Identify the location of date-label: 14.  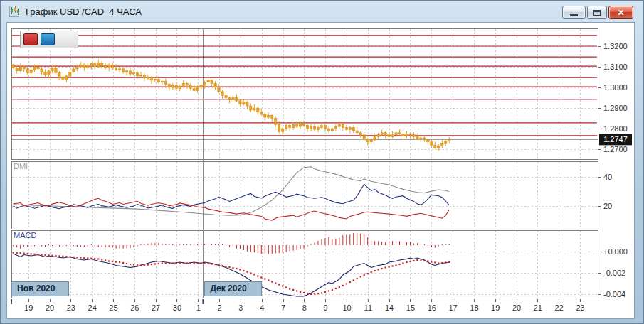
(389, 308).